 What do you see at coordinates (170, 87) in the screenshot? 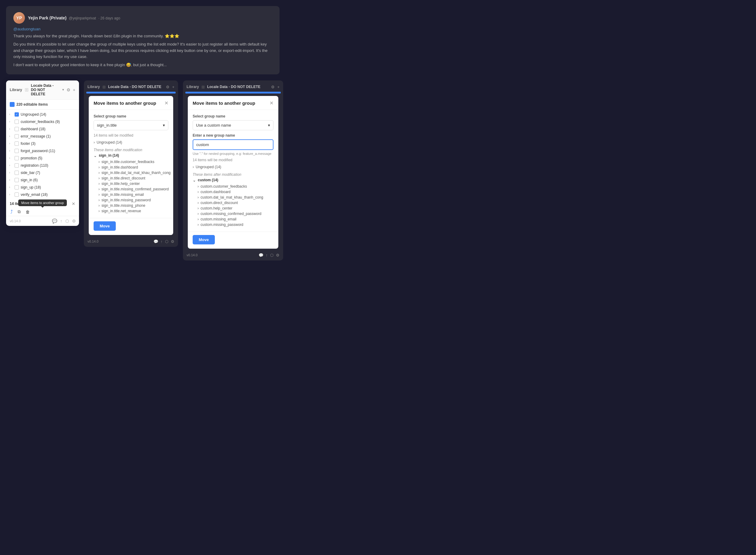
I see `modal1-header-icons: ⚙ +` at bounding box center [170, 87].